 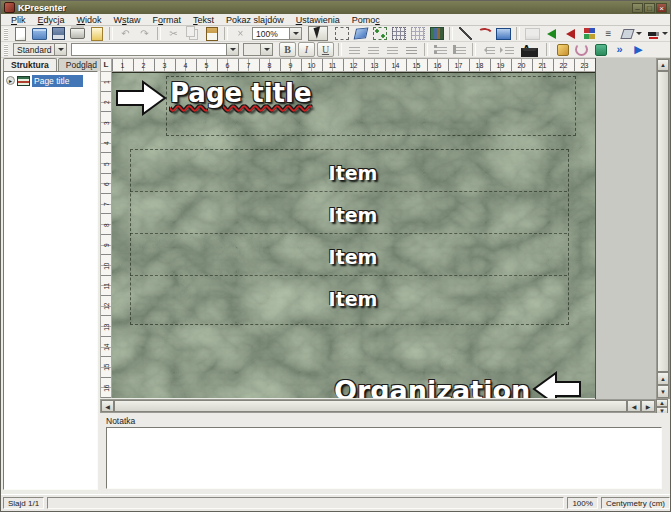 I want to click on redo-icon: ↷, so click(x=144, y=34).